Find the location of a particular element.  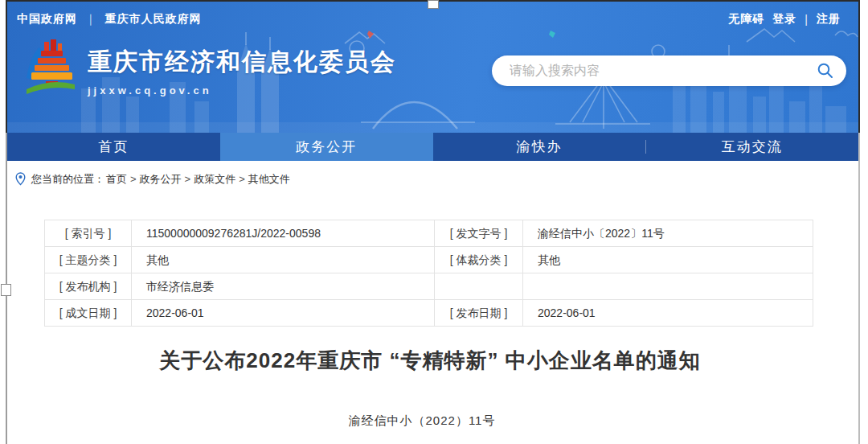

meta-label-empty is located at coordinates (479, 286).